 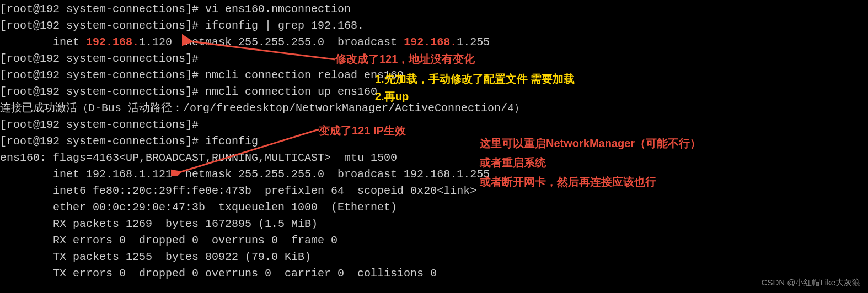 I want to click on output-text: RX packets 1269 bytes 1672895 (1.5 MiB), so click(x=159, y=224).